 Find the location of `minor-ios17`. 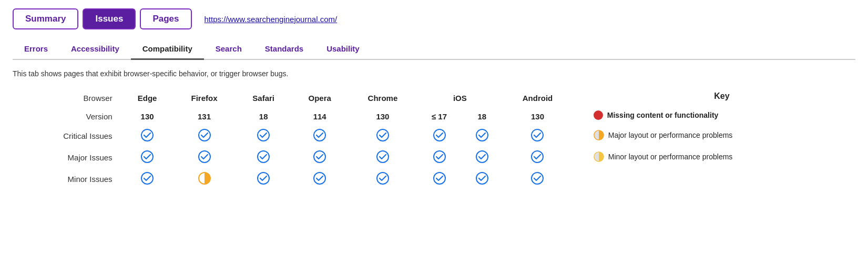

minor-ios17 is located at coordinates (440, 179).